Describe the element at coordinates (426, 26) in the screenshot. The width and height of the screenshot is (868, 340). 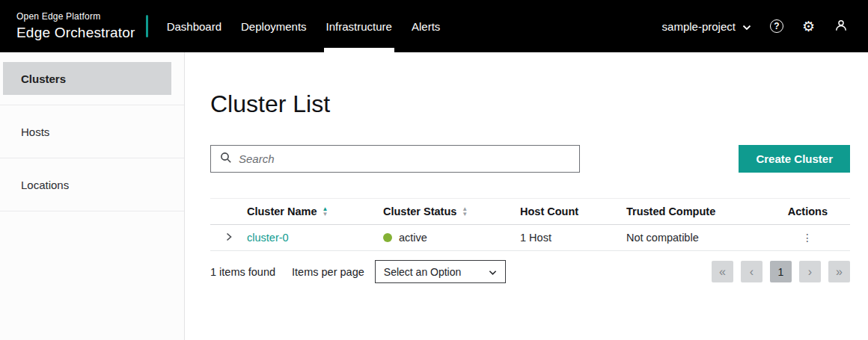
I see `nav-alerts: Alerts` at that location.